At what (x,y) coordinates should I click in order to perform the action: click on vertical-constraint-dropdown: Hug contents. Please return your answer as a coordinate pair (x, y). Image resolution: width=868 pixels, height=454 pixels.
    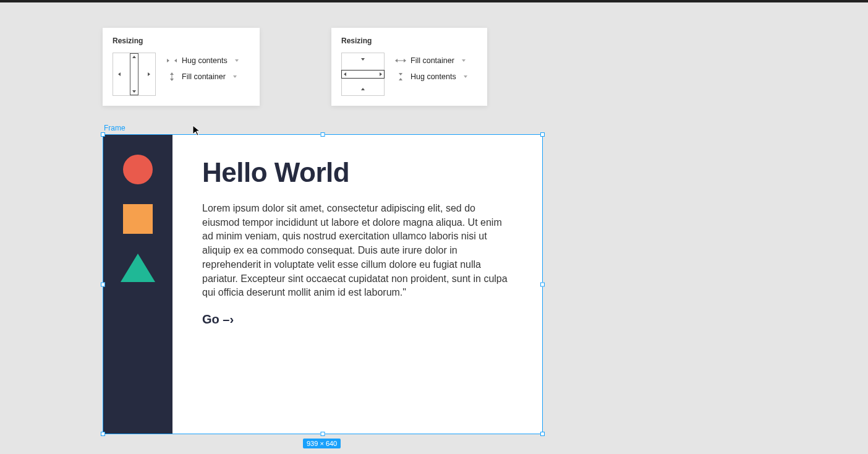
    Looking at the image, I should click on (432, 77).